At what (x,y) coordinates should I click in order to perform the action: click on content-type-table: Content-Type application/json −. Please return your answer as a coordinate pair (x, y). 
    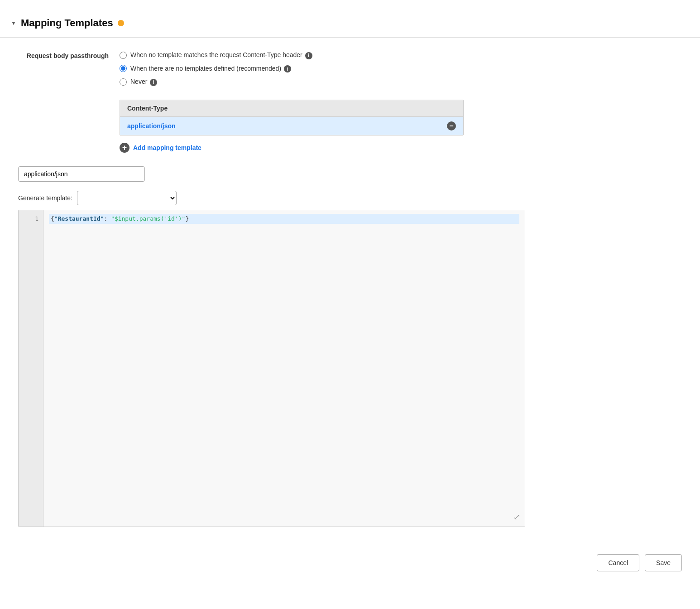
    Looking at the image, I should click on (292, 118).